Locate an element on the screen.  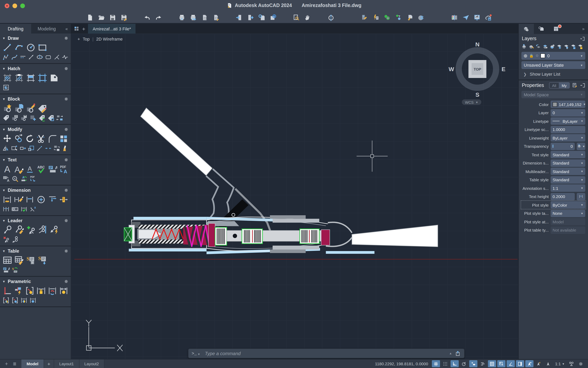
tool-param-lock is located at coordinates (41, 291).